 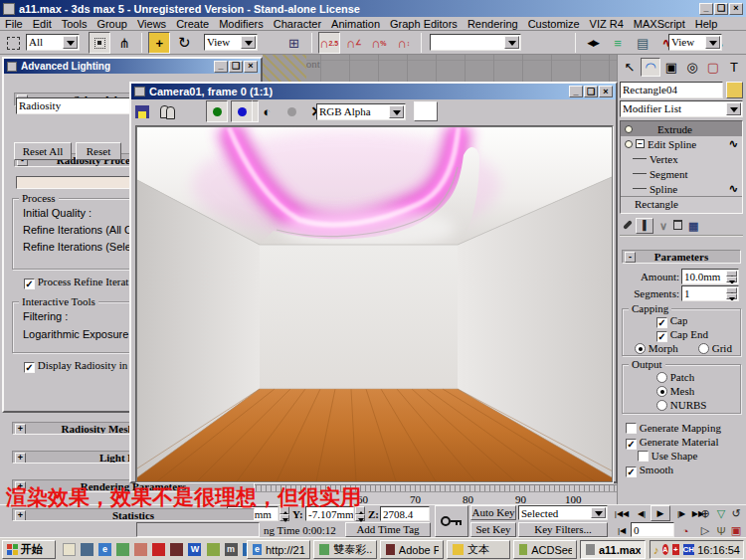 I want to click on reference-coordinate-dropdown: View, so click(x=231, y=42).